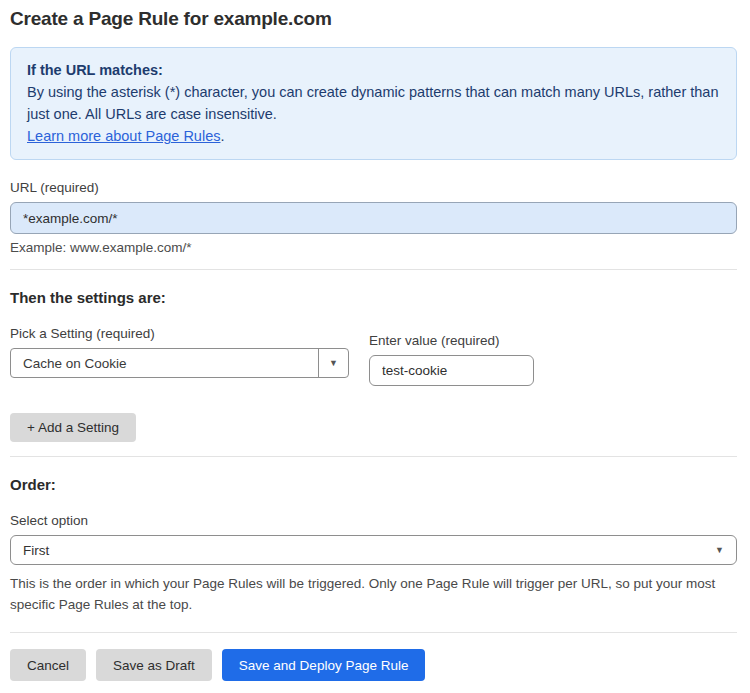 This screenshot has height=693, width=750. I want to click on setting-select-label: Pick a Setting (required), so click(180, 334).